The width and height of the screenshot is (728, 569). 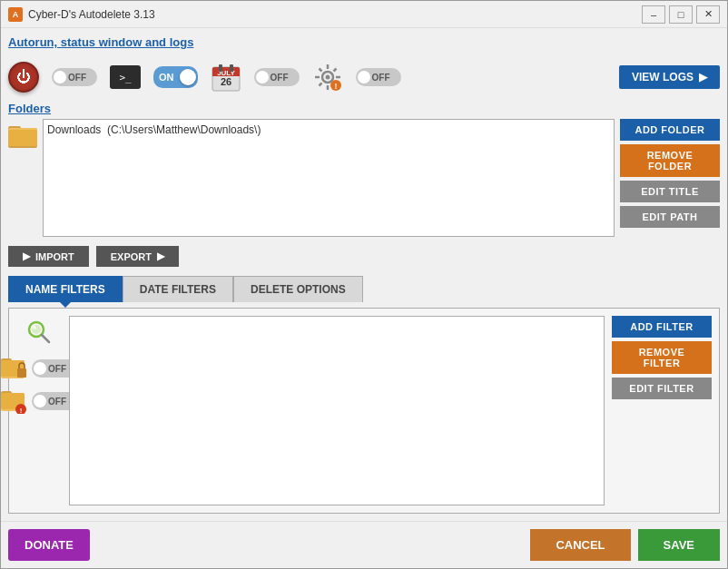 I want to click on toggle-group-2: ON, so click(x=176, y=77).